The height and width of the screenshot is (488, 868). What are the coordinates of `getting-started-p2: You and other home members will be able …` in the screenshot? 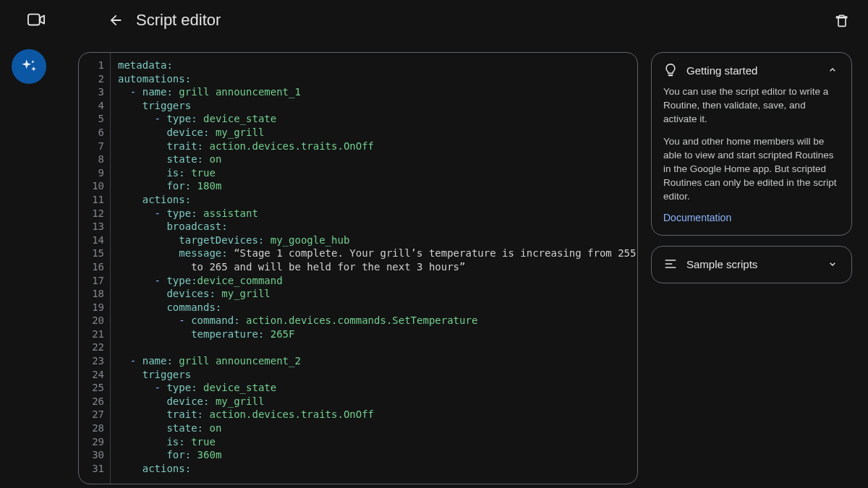 It's located at (752, 169).